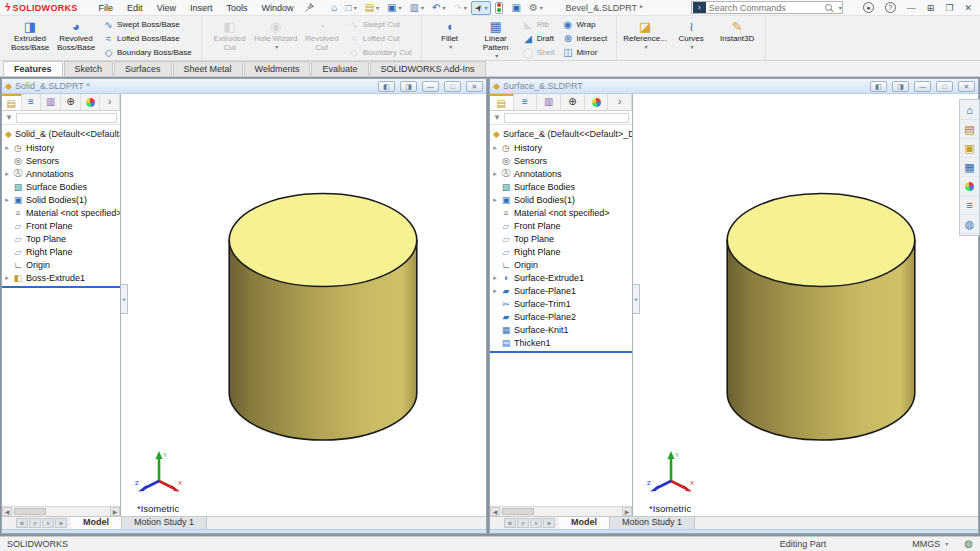 The image size is (980, 551). What do you see at coordinates (561, 352) in the screenshot?
I see `rollback-bar` at bounding box center [561, 352].